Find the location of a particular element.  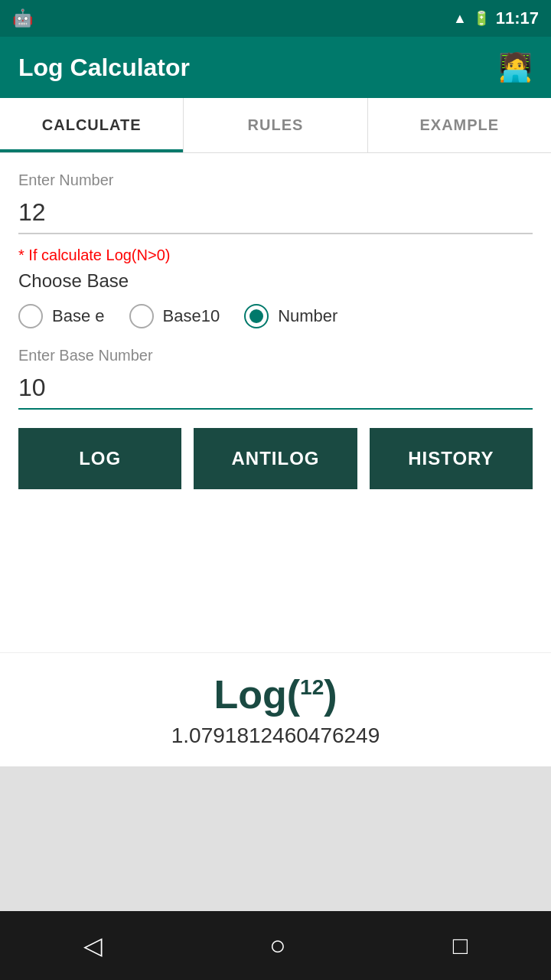

radio-base-e: Base e is located at coordinates (61, 316).